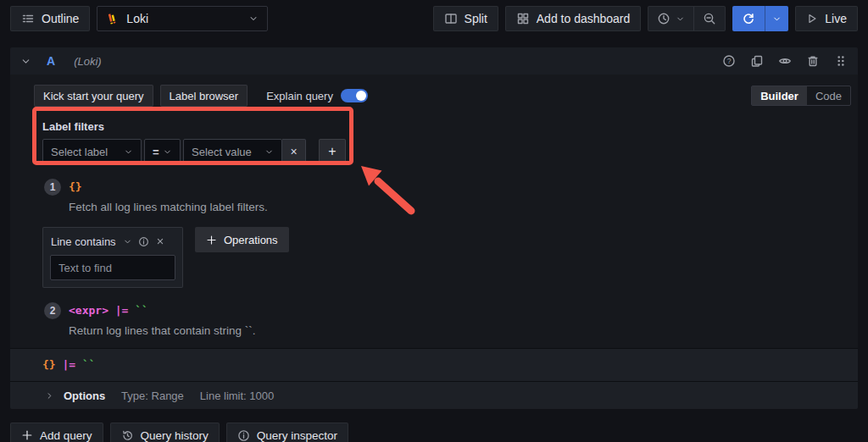  Describe the element at coordinates (709, 19) in the screenshot. I see `zoom-out-time-button` at that location.